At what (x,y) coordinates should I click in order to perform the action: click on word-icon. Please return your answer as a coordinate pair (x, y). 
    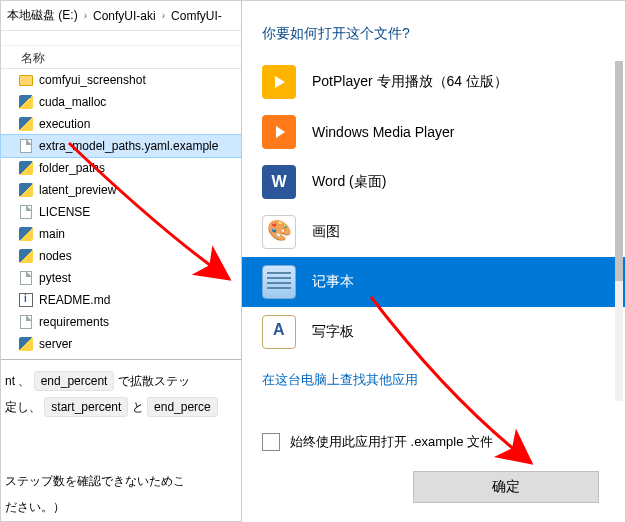
    Looking at the image, I should click on (279, 182).